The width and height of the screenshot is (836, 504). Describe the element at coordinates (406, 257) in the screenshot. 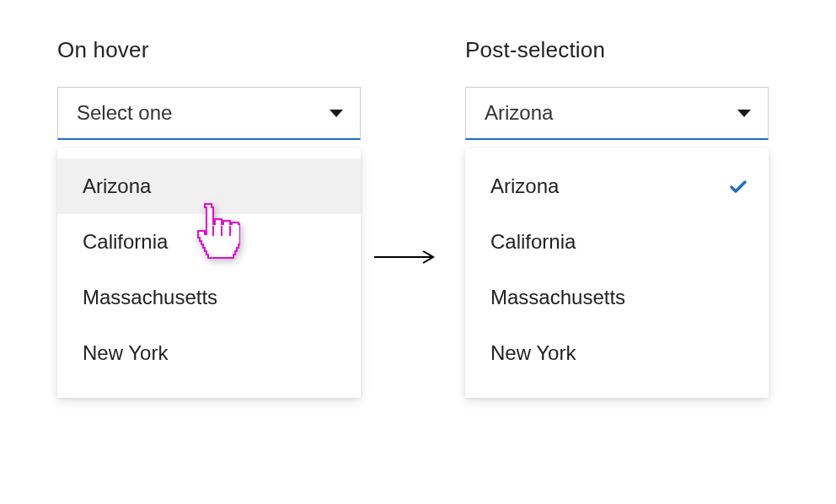

I see `transition-arrow-icon` at that location.